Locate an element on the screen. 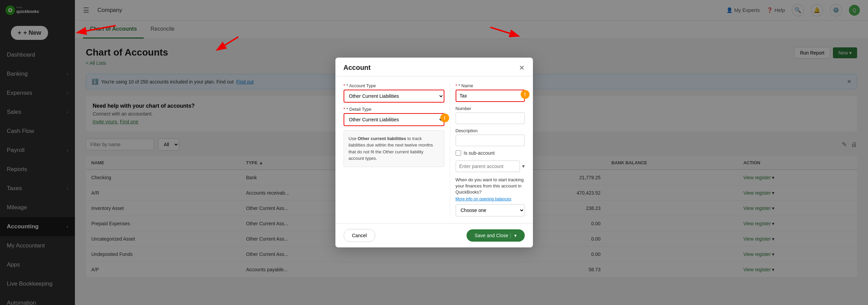  tracking-question: When do you want to start tracking your … is located at coordinates (490, 186).